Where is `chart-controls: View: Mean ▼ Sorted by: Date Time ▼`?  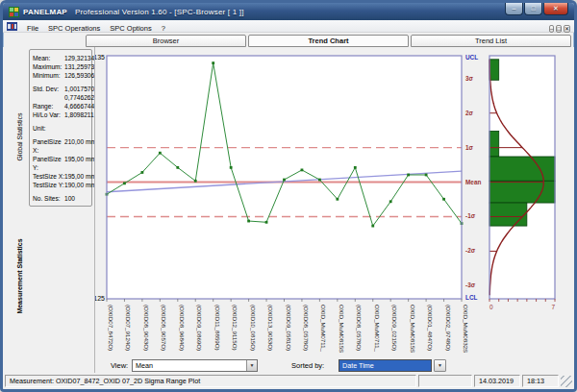 chart-controls: View: Mean ▼ Sorted by: Date Time ▼ is located at coordinates (335, 365).